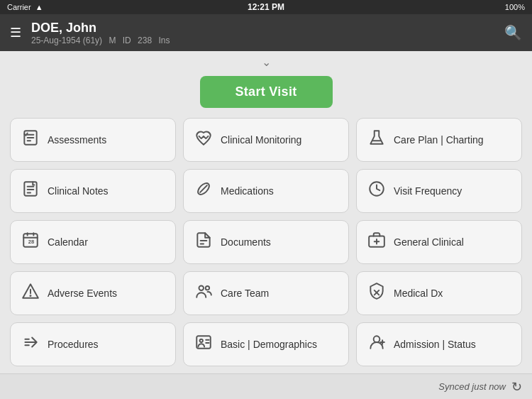 The height and width of the screenshot is (399, 532). I want to click on documents-icon, so click(204, 242).